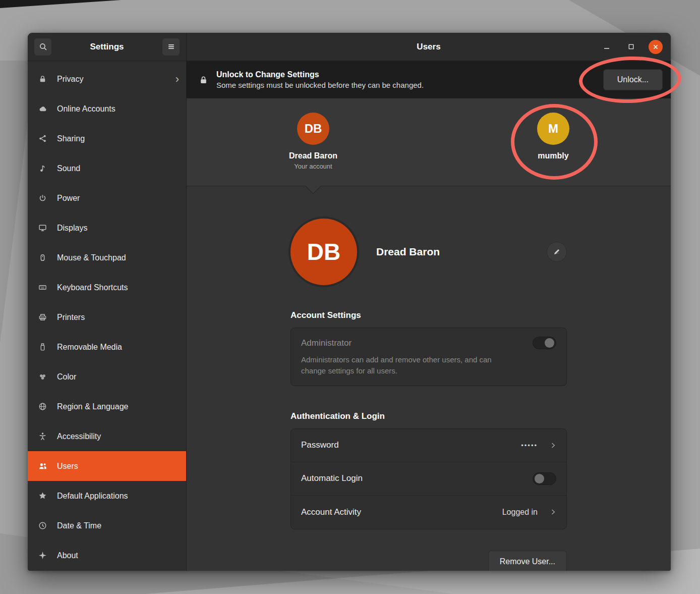 This screenshot has height=594, width=700. What do you see at coordinates (42, 466) in the screenshot?
I see `users-icon` at bounding box center [42, 466].